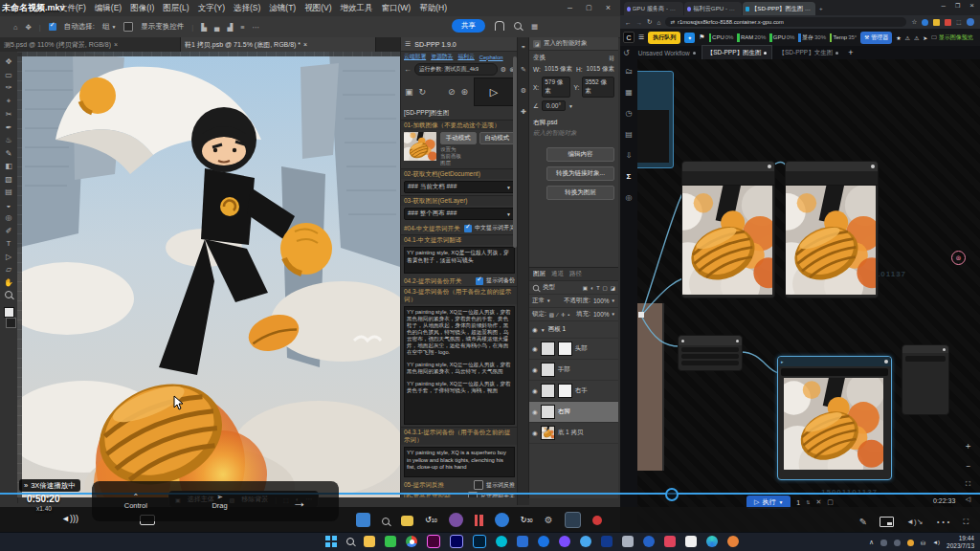  I want to click on opacity-value: 100%▼, so click(605, 300).